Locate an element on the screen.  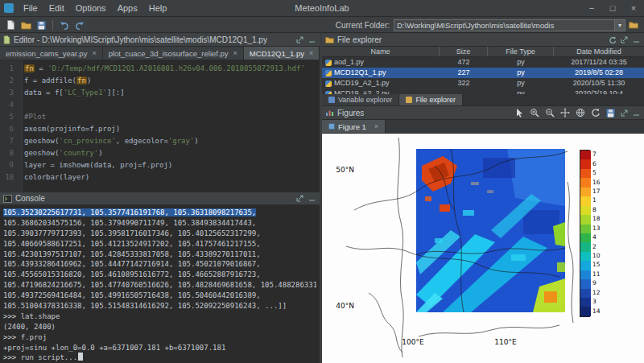
figures-float-icon is located at coordinates (625, 113).